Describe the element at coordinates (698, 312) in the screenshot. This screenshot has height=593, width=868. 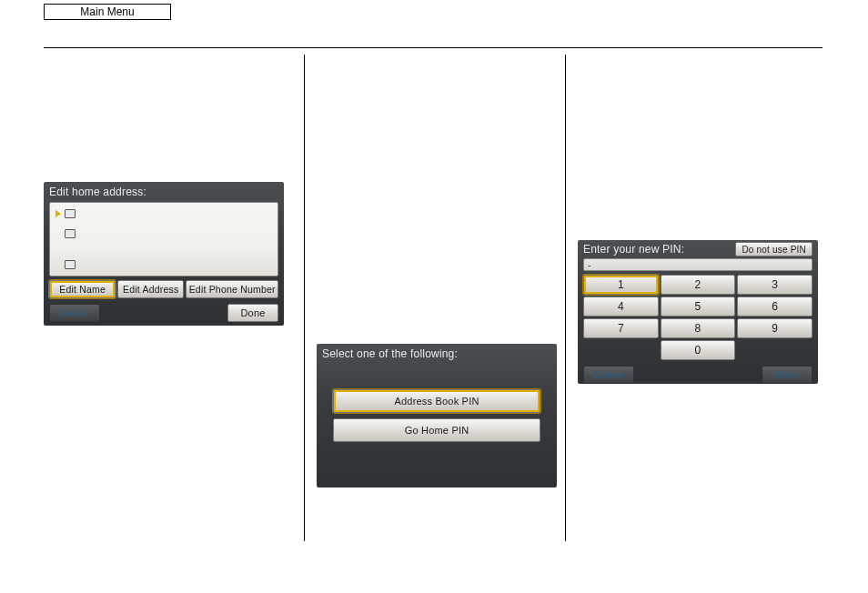
I see `enter-pin-screen: Enter your new PIN: Do not use PIN - 1 2…` at that location.